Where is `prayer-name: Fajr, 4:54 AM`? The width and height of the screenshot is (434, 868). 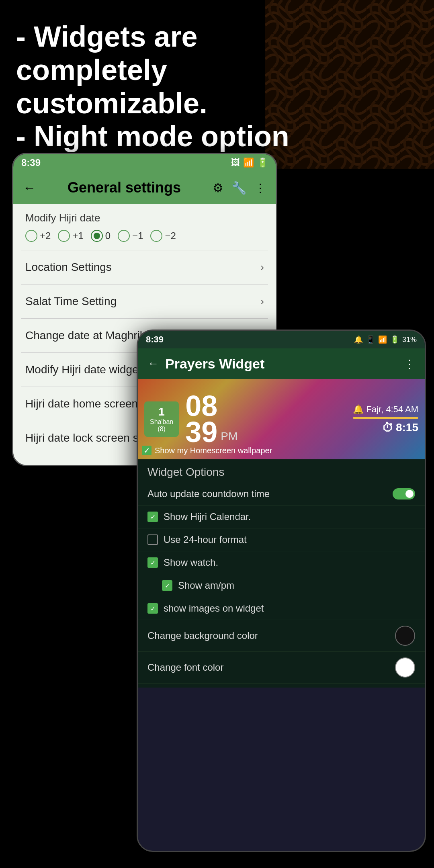 prayer-name: Fajr, 4:54 AM is located at coordinates (392, 409).